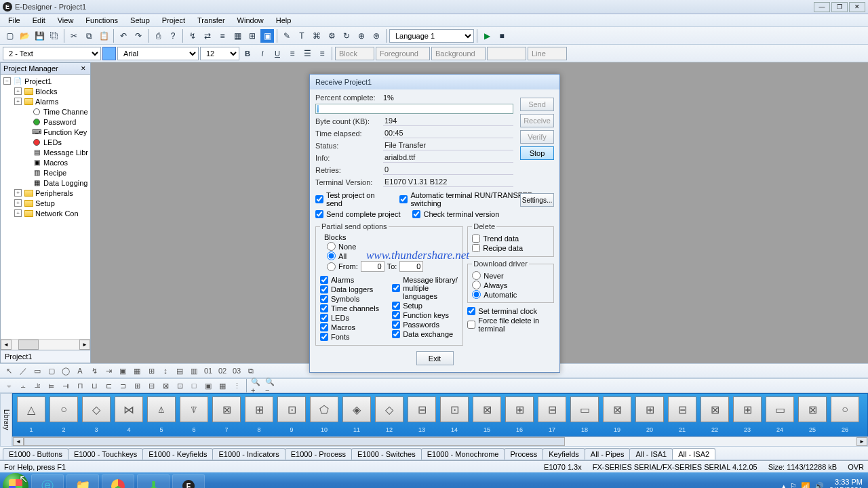  Describe the element at coordinates (351, 199) in the screenshot. I see `check-test-on-send: Test project on send` at that location.